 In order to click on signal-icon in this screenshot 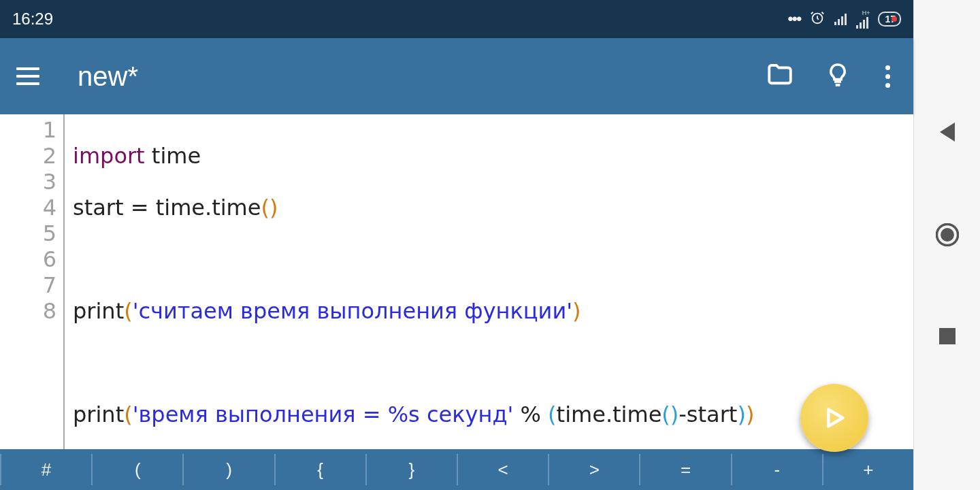, I will do `click(840, 19)`.